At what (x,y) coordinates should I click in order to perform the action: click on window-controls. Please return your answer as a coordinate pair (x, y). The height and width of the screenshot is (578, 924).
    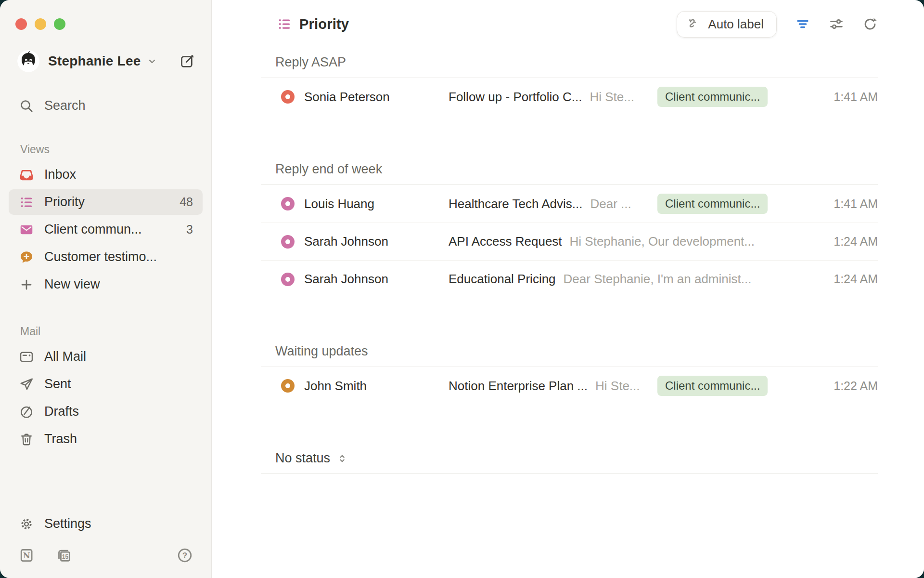
    Looking at the image, I should click on (106, 15).